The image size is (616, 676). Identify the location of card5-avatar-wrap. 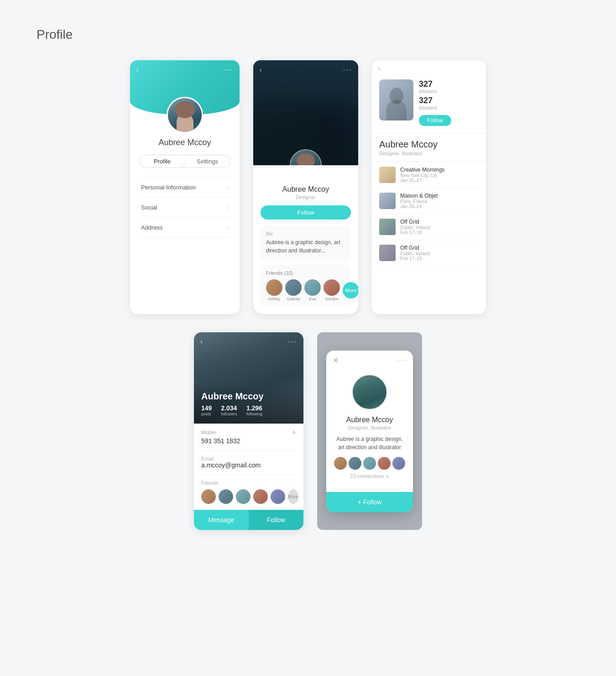
(370, 393).